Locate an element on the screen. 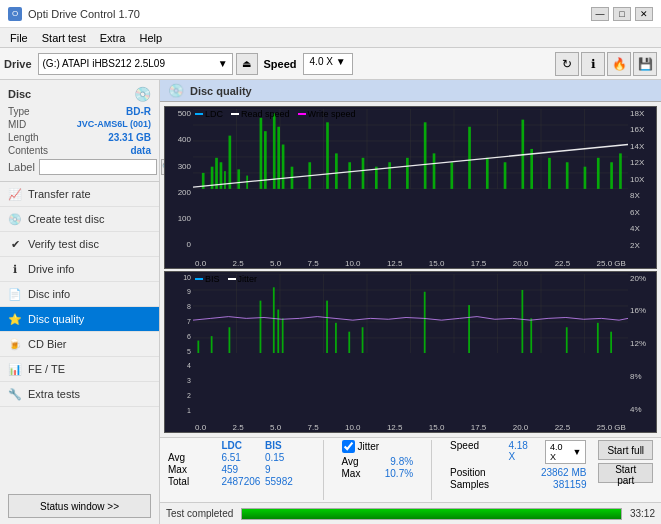 This screenshot has height=524, width=661. progress-bar-container is located at coordinates (432, 514).